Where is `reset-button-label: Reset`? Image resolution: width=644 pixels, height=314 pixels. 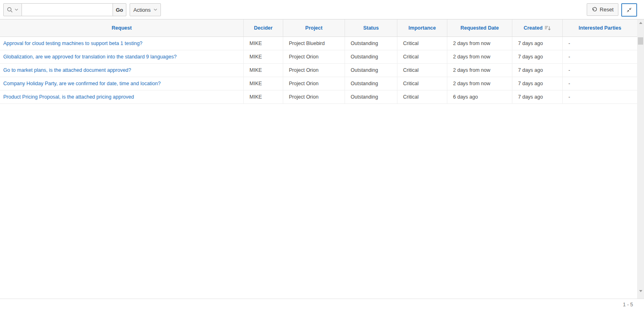
reset-button-label: Reset is located at coordinates (607, 10).